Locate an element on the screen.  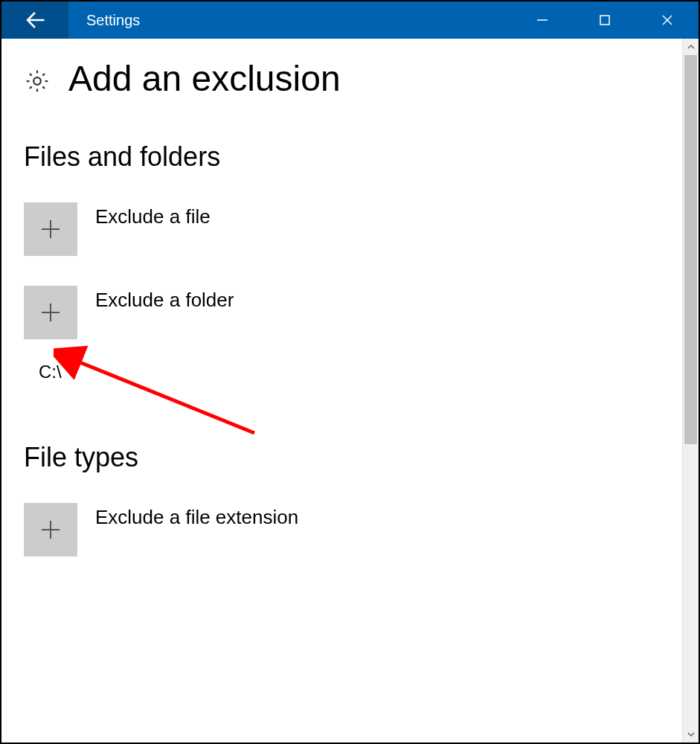
titlebar: Settings is located at coordinates (350, 20).